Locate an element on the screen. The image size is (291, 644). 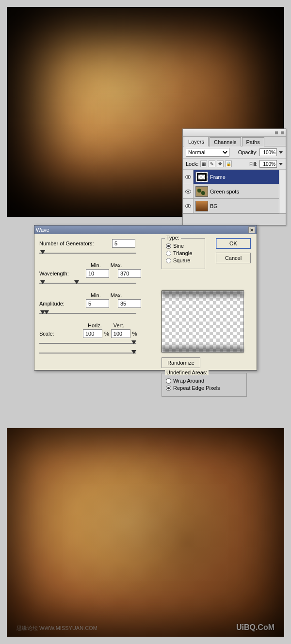
lock-pixels-icon: ✎ is located at coordinates (212, 164).